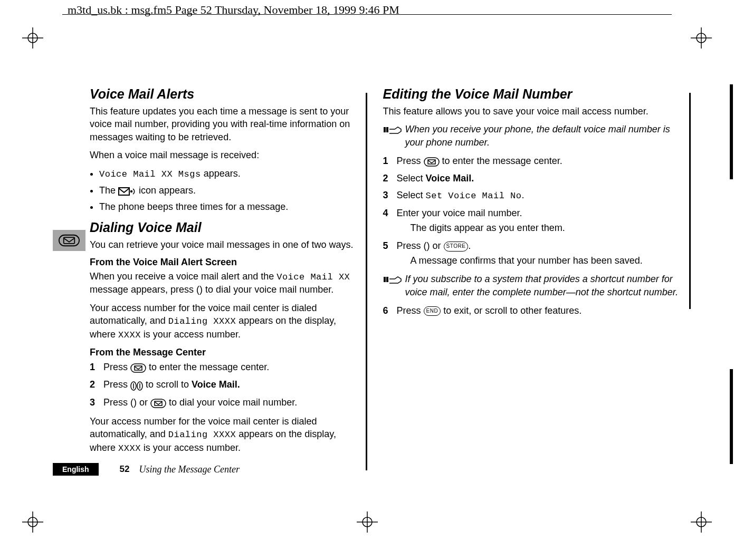 The image size is (734, 560). Describe the element at coordinates (143, 289) in the screenshot. I see `body-span: message appears, press` at that location.